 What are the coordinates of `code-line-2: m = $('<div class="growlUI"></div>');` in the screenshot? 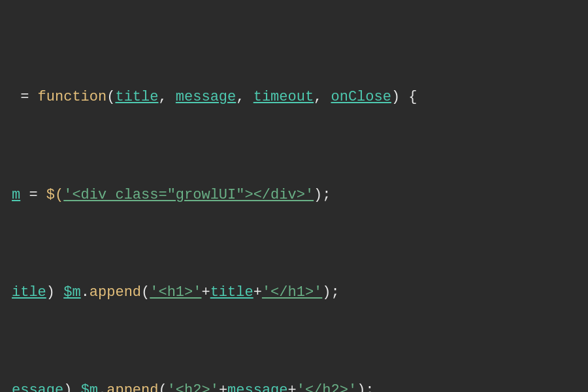 It's located at (297, 195).